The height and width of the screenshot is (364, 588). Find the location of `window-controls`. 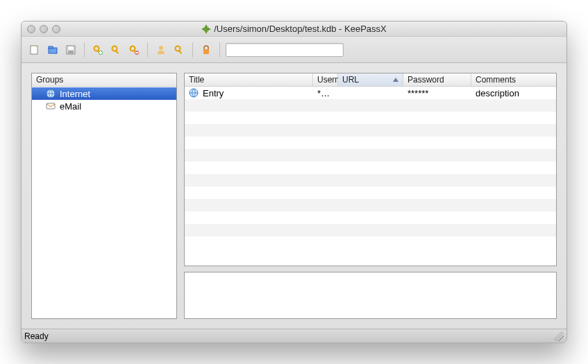

window-controls is located at coordinates (44, 29).